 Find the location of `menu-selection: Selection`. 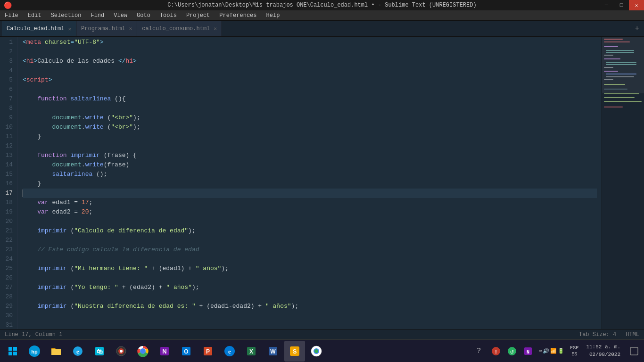

menu-selection: Selection is located at coordinates (66, 16).